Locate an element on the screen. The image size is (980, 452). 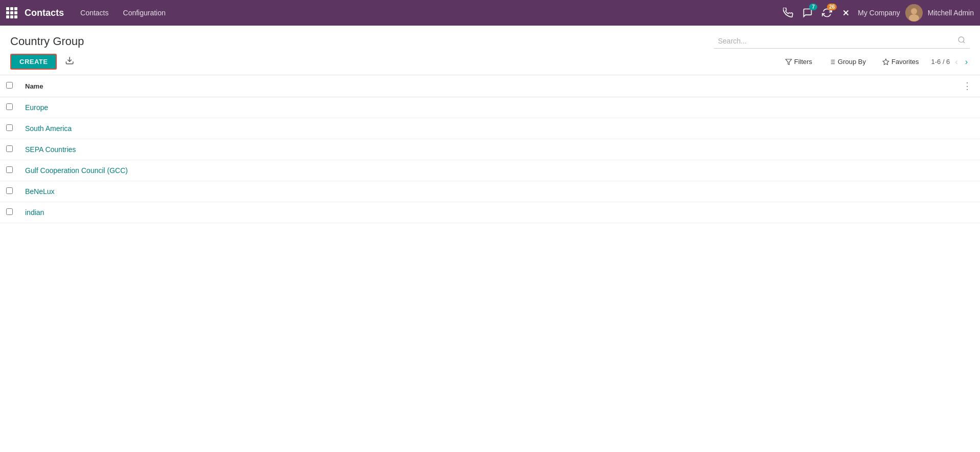
nav-configuration: Configuration is located at coordinates (144, 13).